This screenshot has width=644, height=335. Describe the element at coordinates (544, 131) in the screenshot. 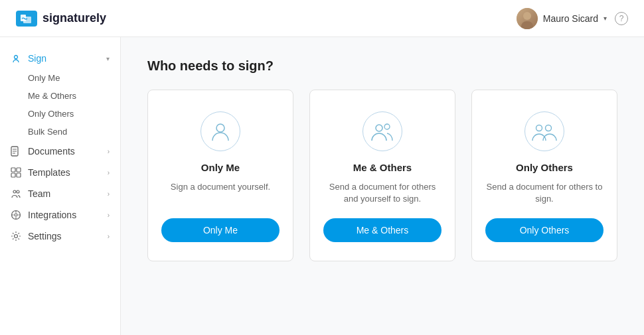

I see `only-others-icon` at that location.